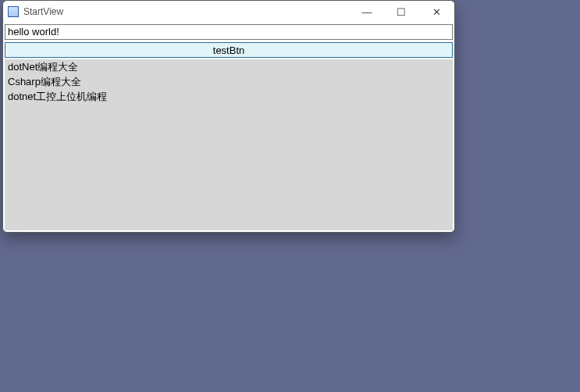 Image resolution: width=580 pixels, height=392 pixels. Describe the element at coordinates (436, 12) in the screenshot. I see `close-button: ✕` at that location.